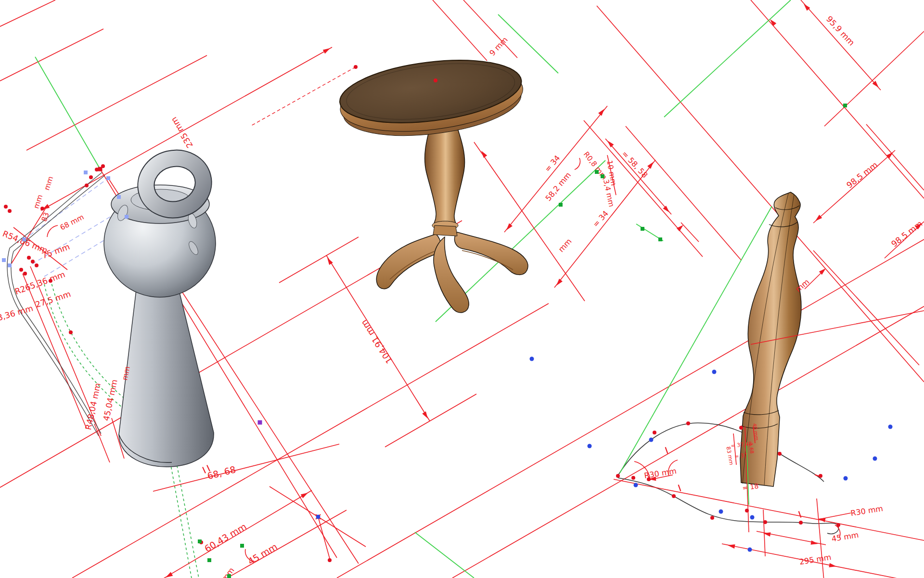 This screenshot has height=578, width=924. What do you see at coordinates (100, 170) in the screenshot?
I see `sketch-origin-point` at bounding box center [100, 170].